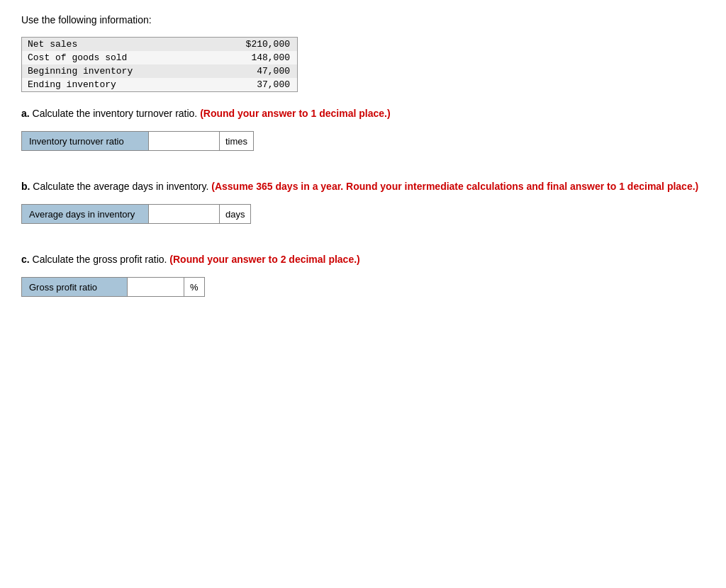  Describe the element at coordinates (85, 141) in the screenshot. I see `inventory-turnover-label: Inventory turnover ratio` at that location.